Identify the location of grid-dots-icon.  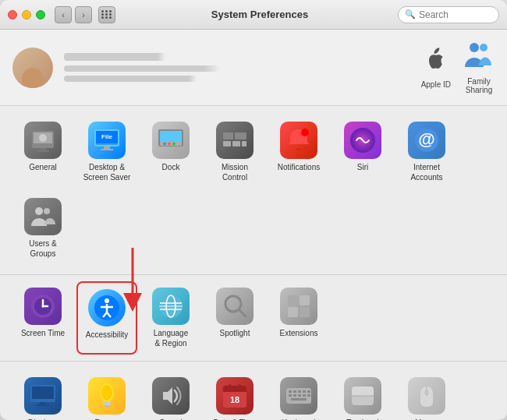
(107, 14).